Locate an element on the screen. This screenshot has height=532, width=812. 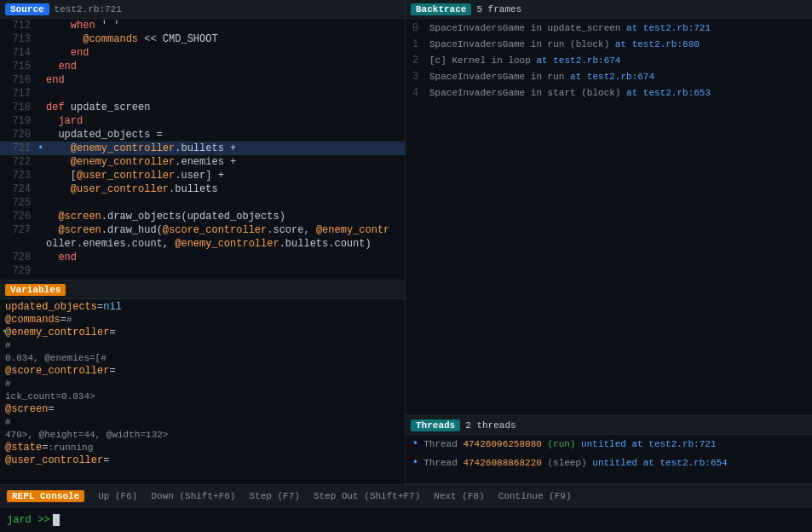
frame-number: 4 is located at coordinates (418, 94).